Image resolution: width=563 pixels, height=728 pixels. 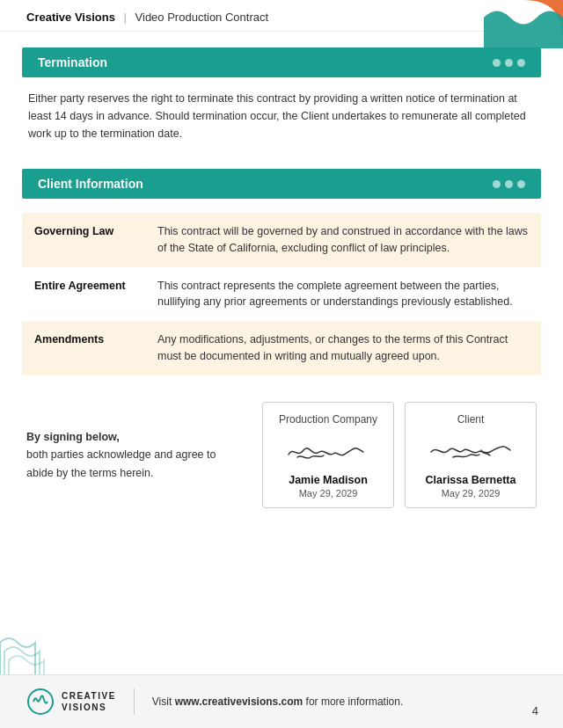 What do you see at coordinates (70, 18) in the screenshot?
I see `brand-name: Creative Visions` at bounding box center [70, 18].